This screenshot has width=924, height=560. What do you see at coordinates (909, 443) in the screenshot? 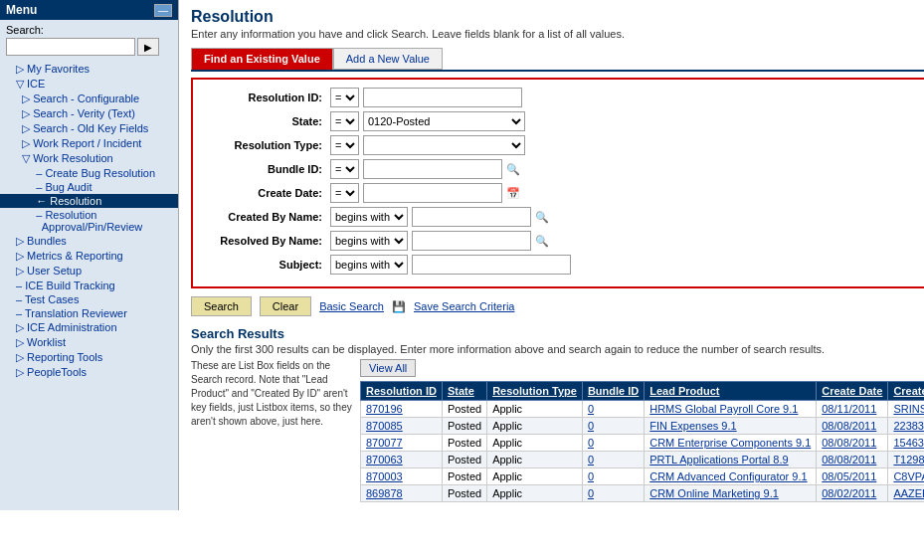
I see `link-created-by-id: 15463` at bounding box center [909, 443].